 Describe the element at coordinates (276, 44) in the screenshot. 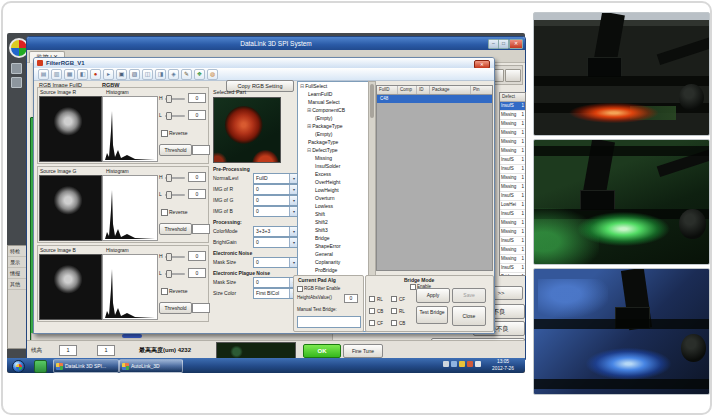

I see `main-title-bar: DataLink 3D SPI System` at that location.